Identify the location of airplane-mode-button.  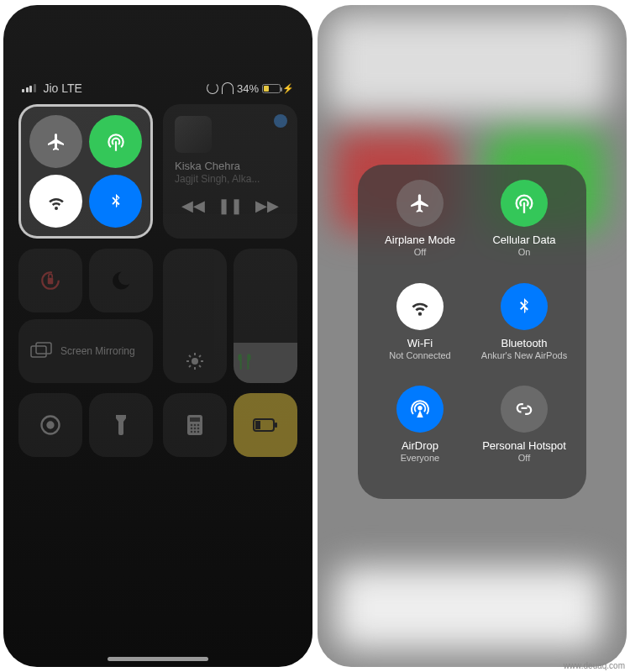
(420, 203).